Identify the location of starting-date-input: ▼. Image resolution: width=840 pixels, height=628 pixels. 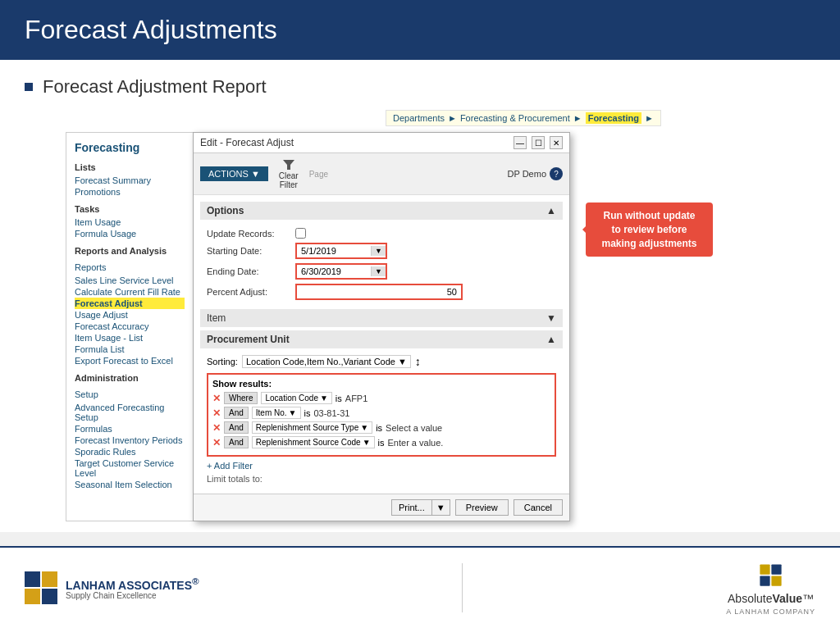
(341, 251).